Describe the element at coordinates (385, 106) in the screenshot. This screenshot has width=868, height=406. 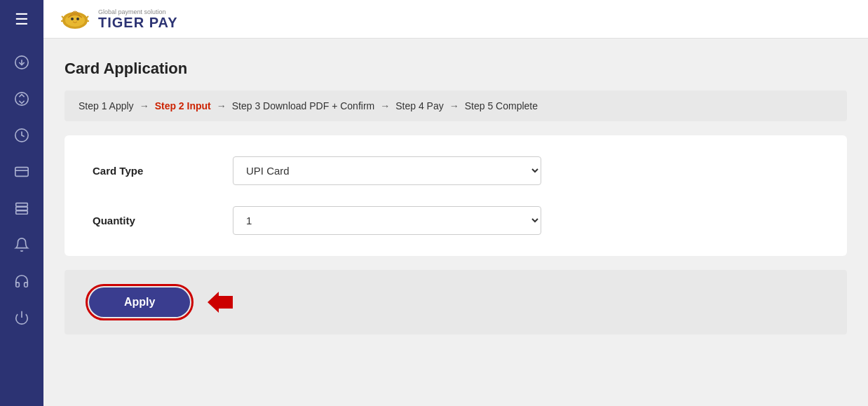
I see `arrow-3: →` at that location.